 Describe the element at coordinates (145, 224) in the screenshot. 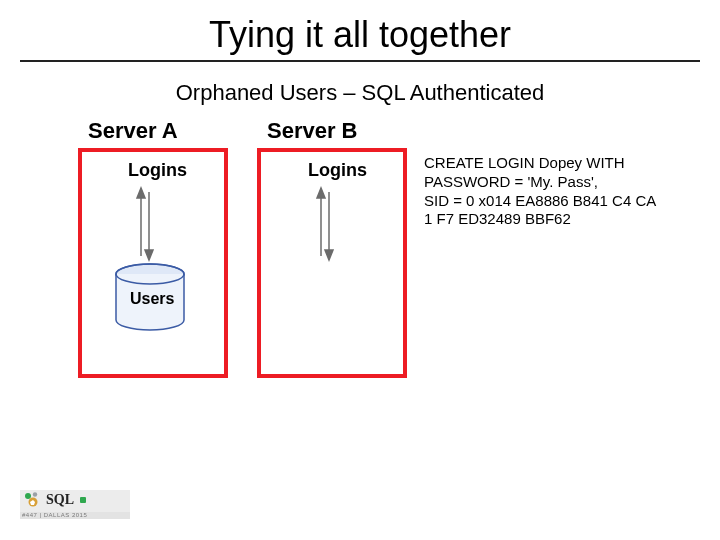

I see `server-a-arrows` at that location.